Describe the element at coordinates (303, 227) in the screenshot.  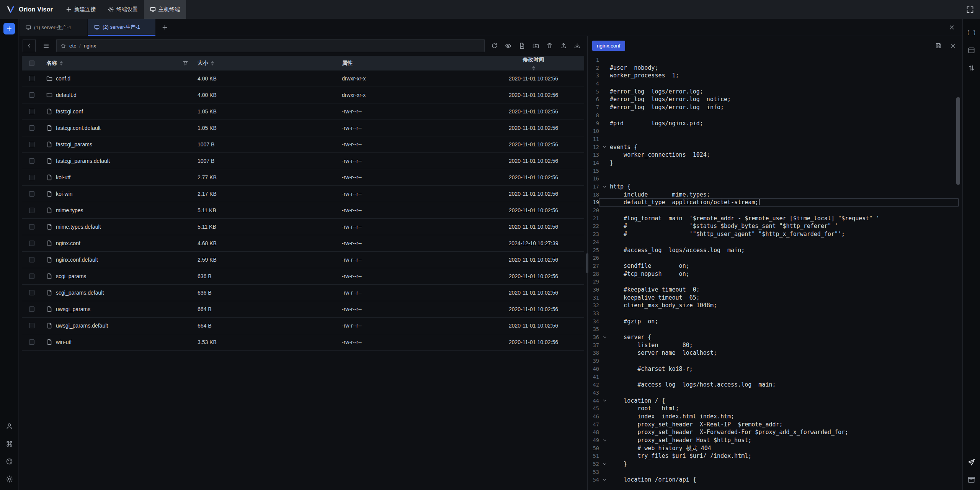
I see `table-row: mime.types.default5.11 KB-rw-r--r--2020-…` at that location.